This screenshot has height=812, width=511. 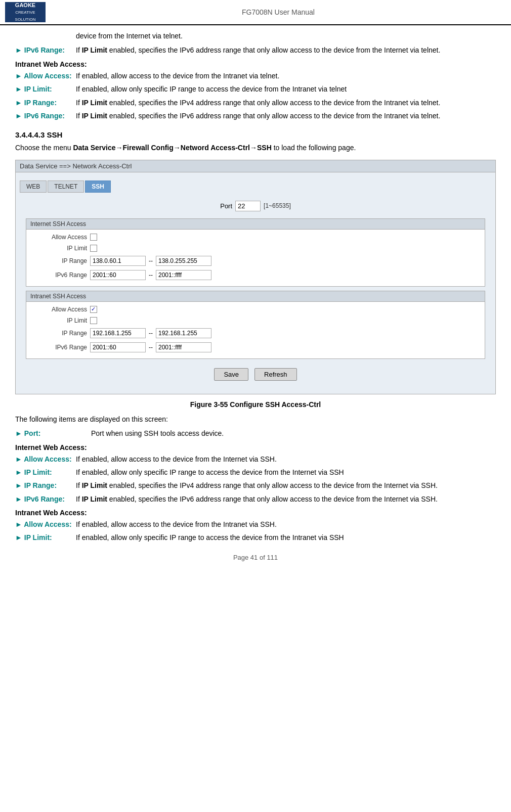 I want to click on intranet-ip-range-label: IP Range, so click(x=59, y=333).